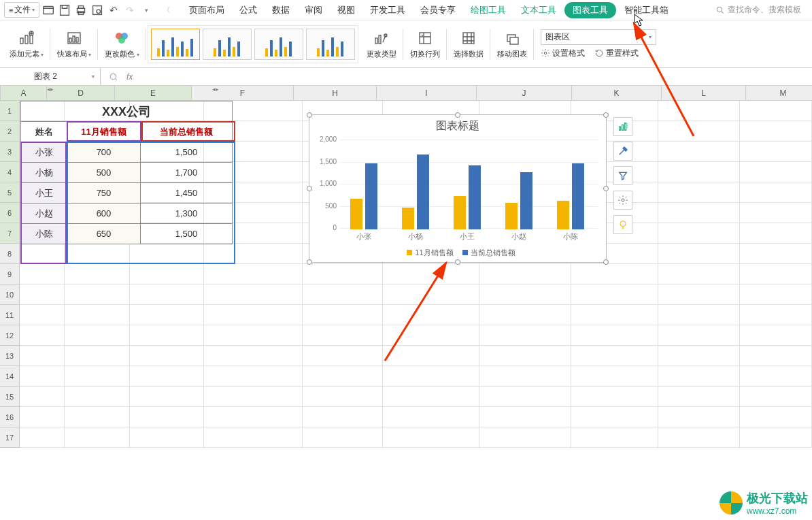 The width and height of the screenshot is (812, 520). Describe the element at coordinates (44, 193) in the screenshot. I see `table-cell-name: 小王` at that location.